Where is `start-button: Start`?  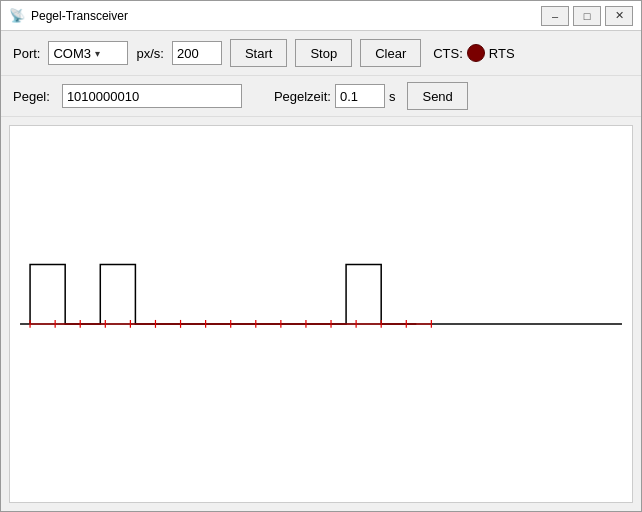
start-button: Start is located at coordinates (258, 53).